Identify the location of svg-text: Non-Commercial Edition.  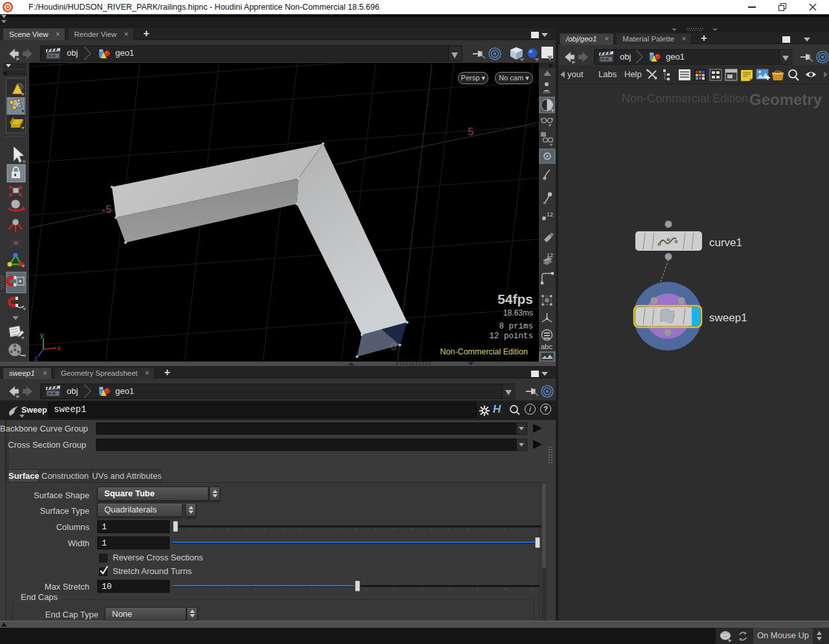
(484, 352).